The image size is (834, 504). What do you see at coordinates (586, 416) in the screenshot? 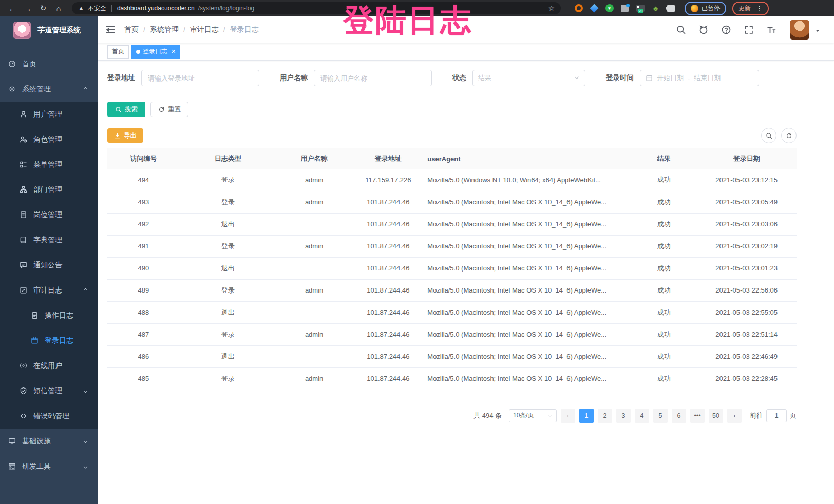
I see `page-button-1: 1` at bounding box center [586, 416].